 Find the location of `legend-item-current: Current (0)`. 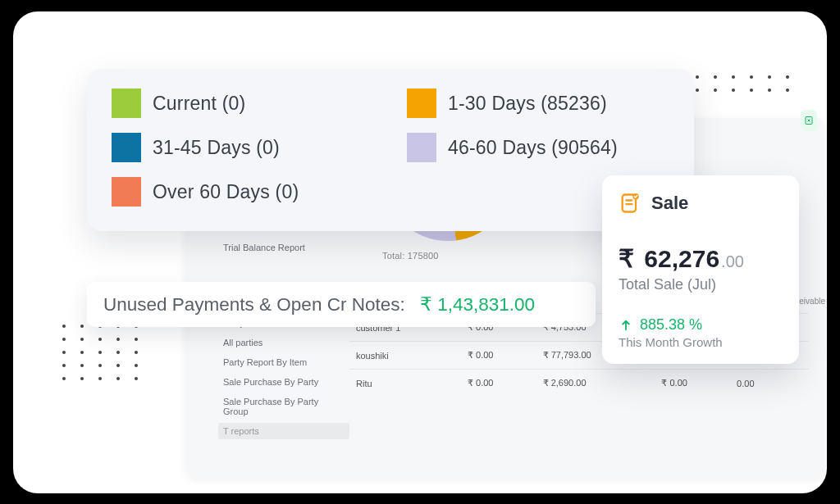

legend-item-current: Current (0) is located at coordinates (243, 103).